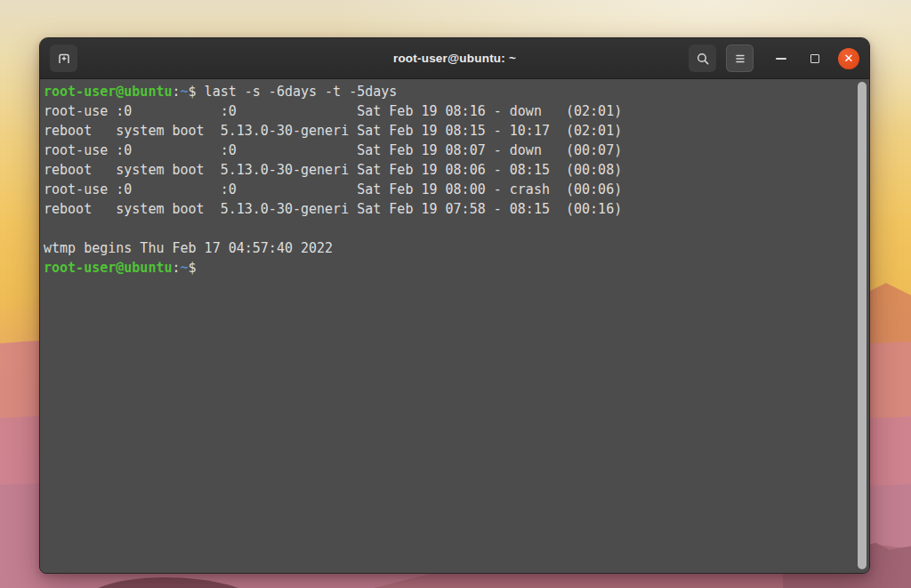 This screenshot has height=588, width=911. Describe the element at coordinates (703, 59) in the screenshot. I see `search-icon` at that location.